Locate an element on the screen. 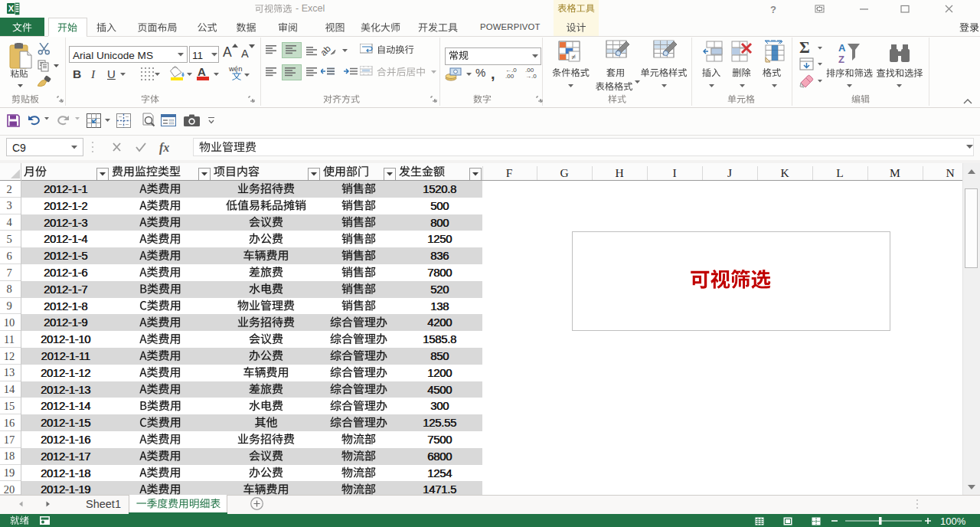 This screenshot has height=527, width=980. svg-text: →.0 is located at coordinates (531, 76).